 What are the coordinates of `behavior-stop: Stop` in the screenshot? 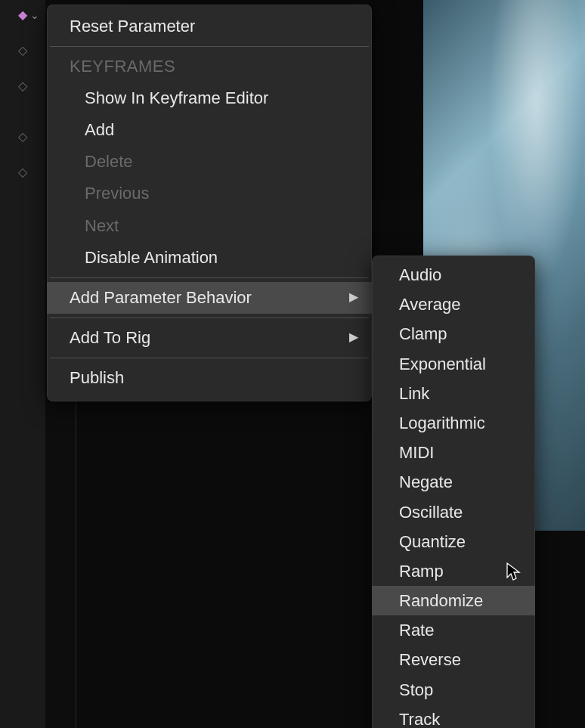 It's located at (453, 689).